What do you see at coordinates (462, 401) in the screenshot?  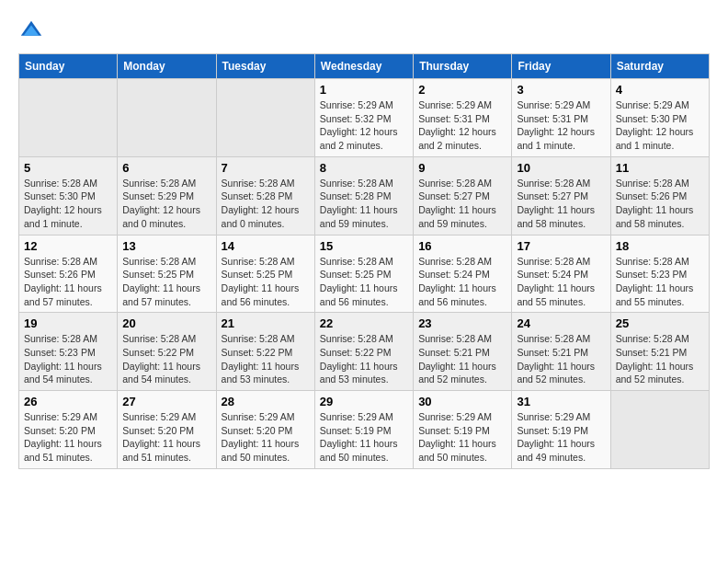 I see `day-number: 30` at bounding box center [462, 401].